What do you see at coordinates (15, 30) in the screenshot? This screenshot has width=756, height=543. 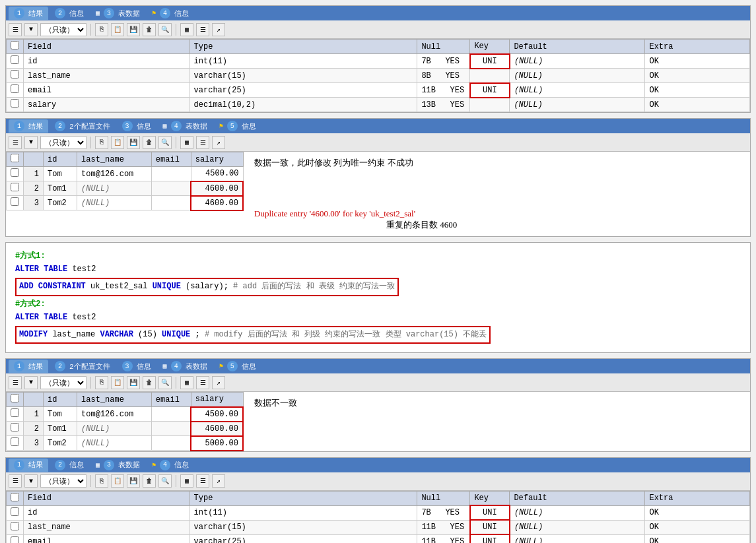 I see `toolbar-menu-btn: ☰` at bounding box center [15, 30].